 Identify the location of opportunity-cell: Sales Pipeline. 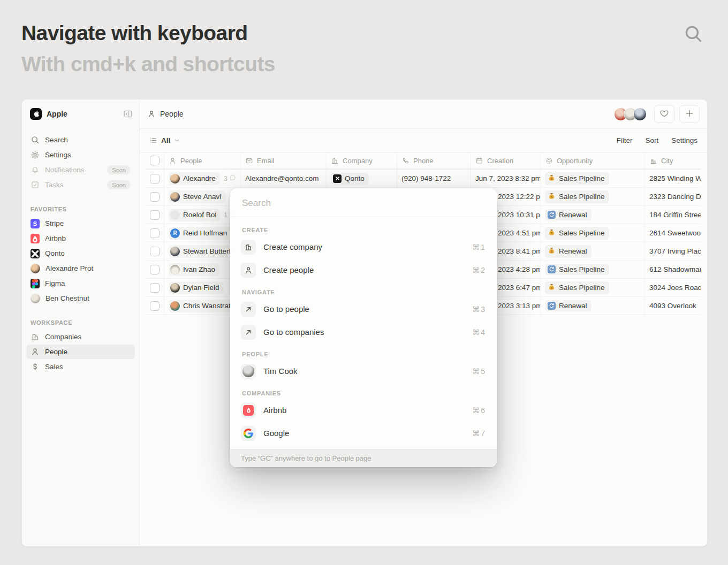
(593, 270).